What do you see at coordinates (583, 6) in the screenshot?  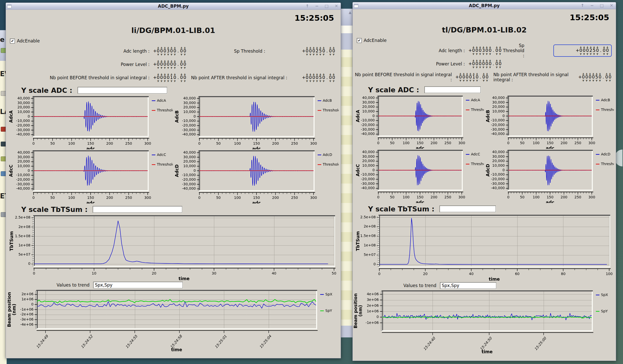 I see `shade-button: ↑` at bounding box center [583, 6].